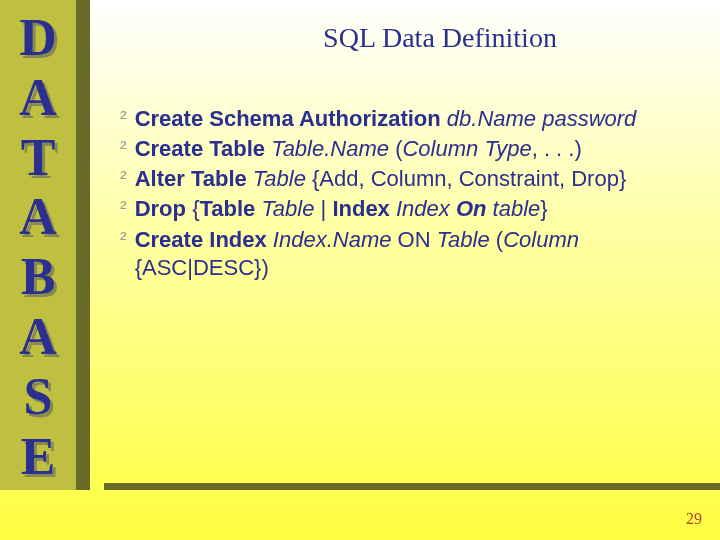  What do you see at coordinates (381, 179) in the screenshot?
I see `bullet-text: Alter Table Table {Add, Column, Constrai…` at bounding box center [381, 179].